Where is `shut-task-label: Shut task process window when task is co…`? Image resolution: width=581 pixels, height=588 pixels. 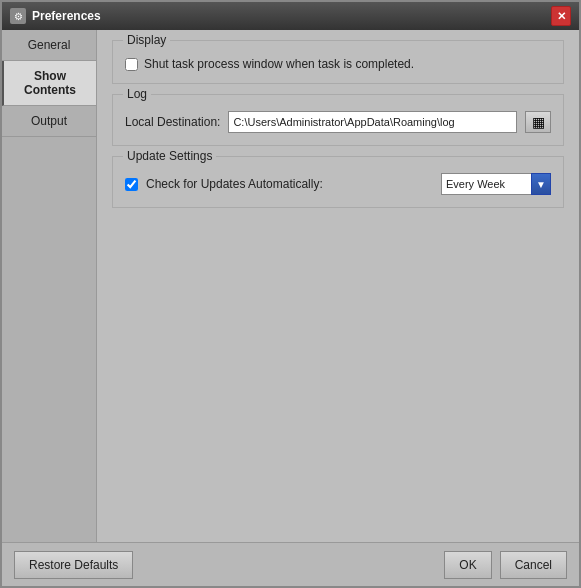
shut-task-label: Shut task process window when task is co… is located at coordinates (279, 64).